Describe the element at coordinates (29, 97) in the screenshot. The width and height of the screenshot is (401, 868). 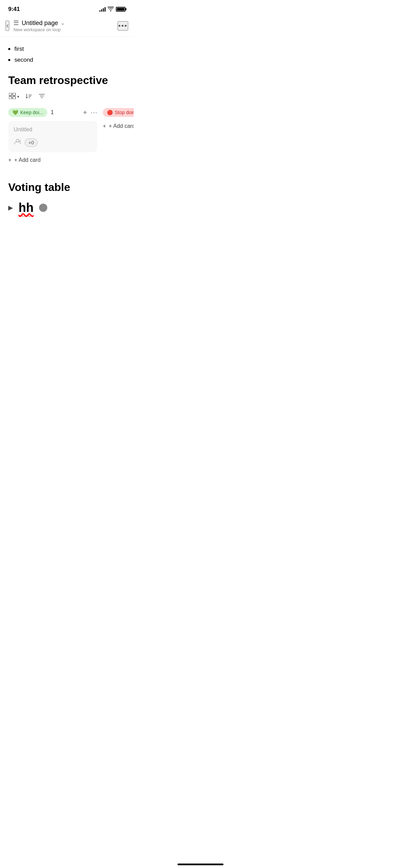
I see `sort-icon` at that location.